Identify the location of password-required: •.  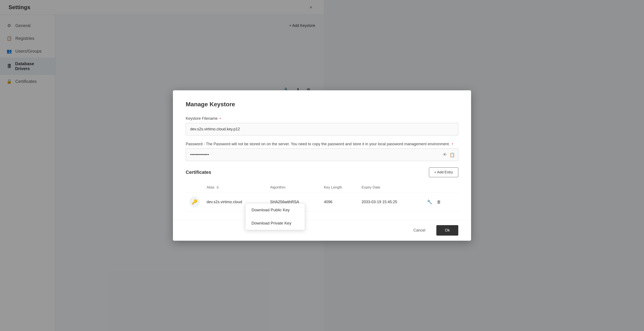
(452, 144).